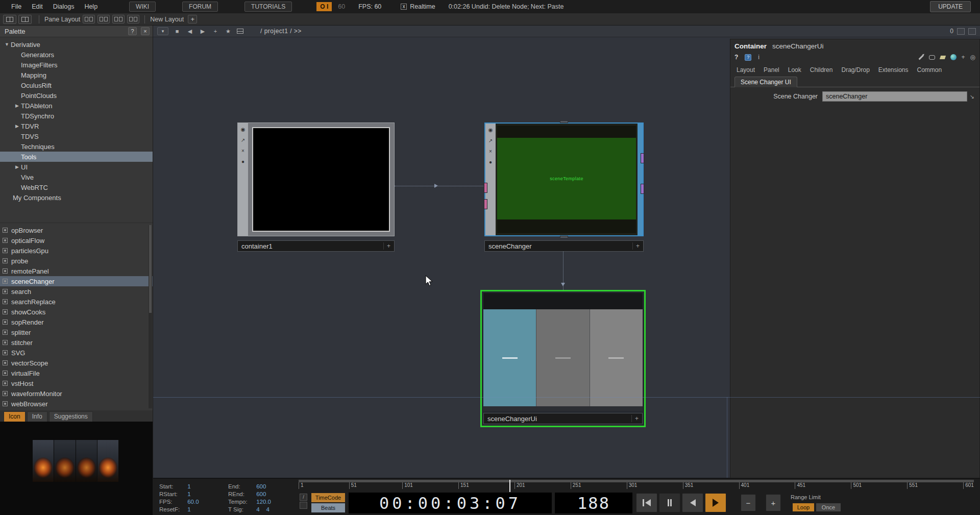  I want to click on link-button: FORUM, so click(200, 7).